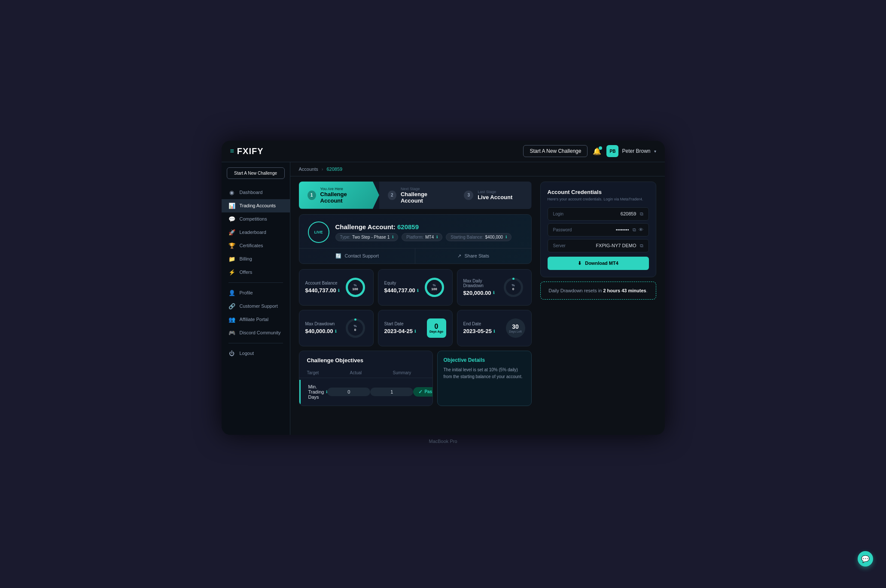  Describe the element at coordinates (366, 360) in the screenshot. I see `objectives-title: Challenge Objectives` at that location.